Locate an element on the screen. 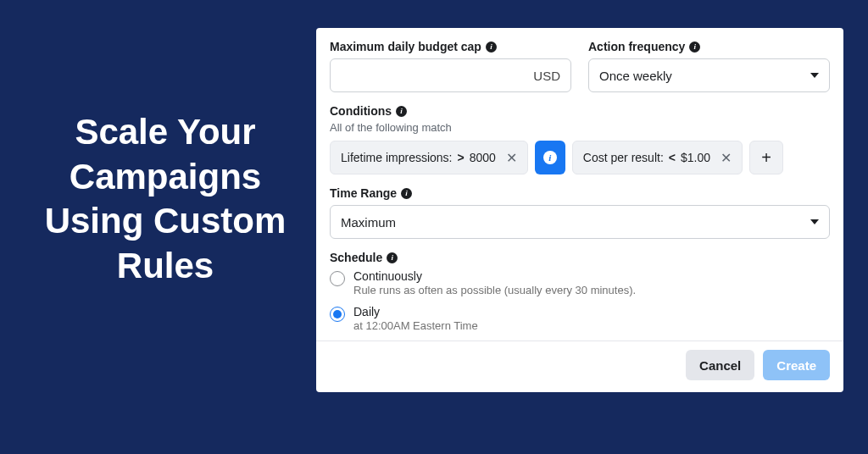 This screenshot has height=454, width=868. cancel-button: Cancel is located at coordinates (721, 365).